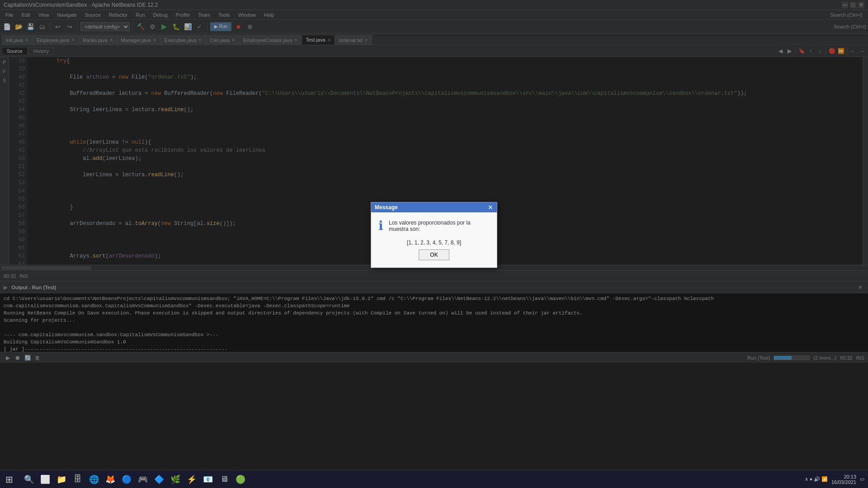 The width and height of the screenshot is (868, 488). I want to click on clock-time: 20:13, so click(844, 477).